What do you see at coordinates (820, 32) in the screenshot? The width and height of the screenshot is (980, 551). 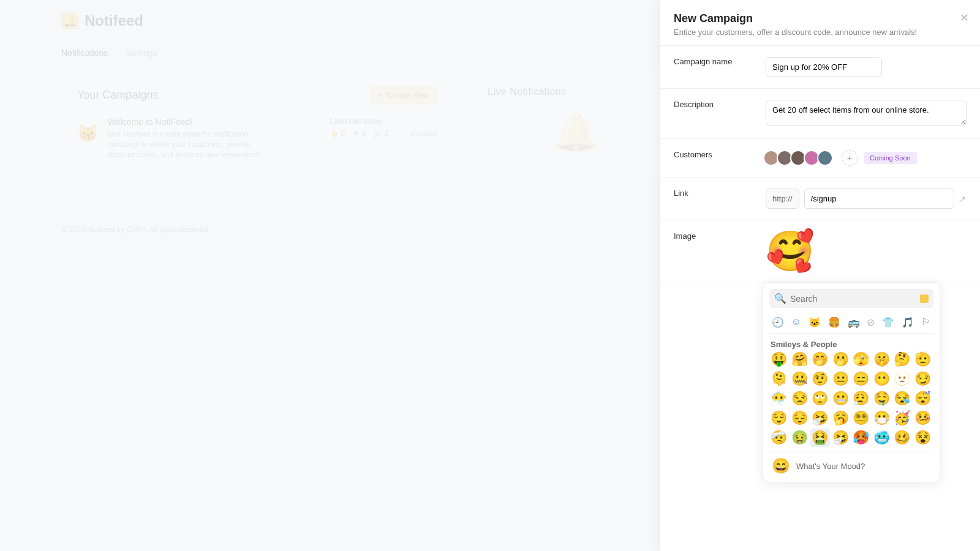 I see `drawer-subtitle: Entice your customers, offer a discount …` at bounding box center [820, 32].